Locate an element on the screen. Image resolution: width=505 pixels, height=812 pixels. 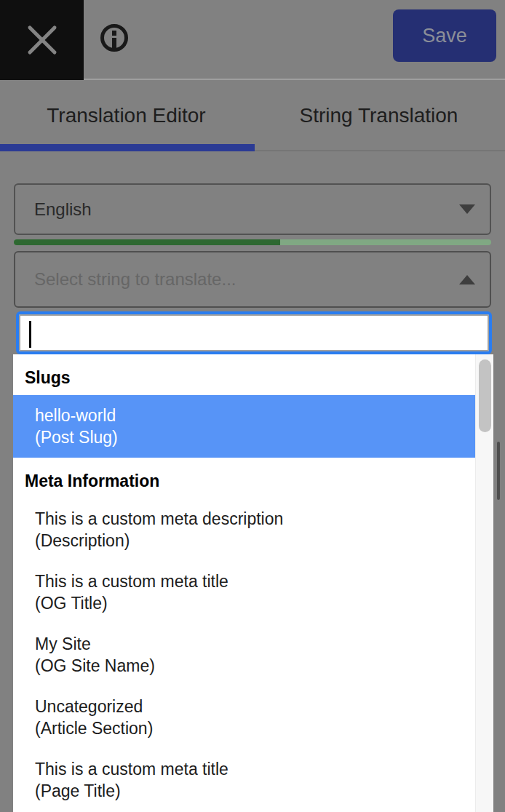
info-icon-stem is located at coordinates (114, 43).